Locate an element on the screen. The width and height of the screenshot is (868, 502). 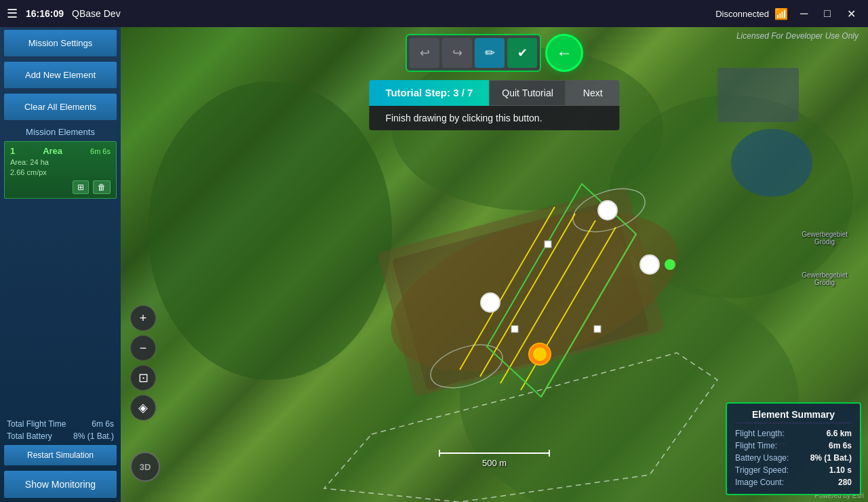
quit-tutorial-button: Quit Tutorial is located at coordinates (528, 93).